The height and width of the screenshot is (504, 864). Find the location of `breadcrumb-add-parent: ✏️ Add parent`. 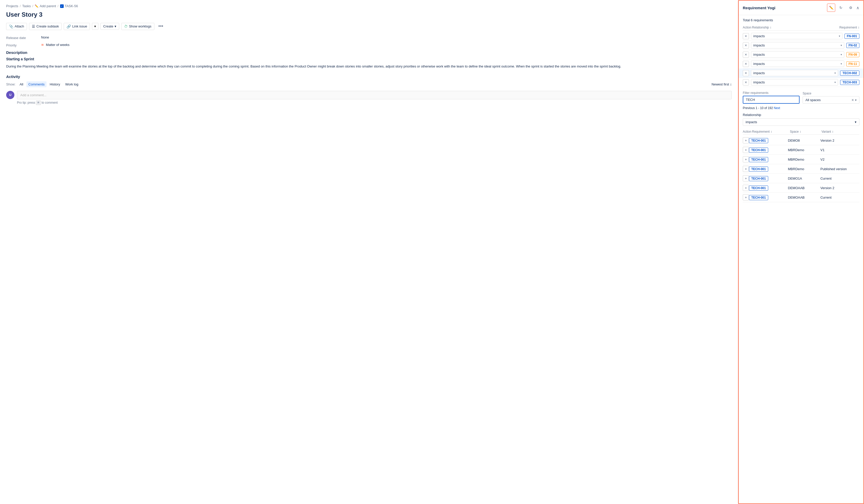

breadcrumb-add-parent: ✏️ Add parent is located at coordinates (45, 6).